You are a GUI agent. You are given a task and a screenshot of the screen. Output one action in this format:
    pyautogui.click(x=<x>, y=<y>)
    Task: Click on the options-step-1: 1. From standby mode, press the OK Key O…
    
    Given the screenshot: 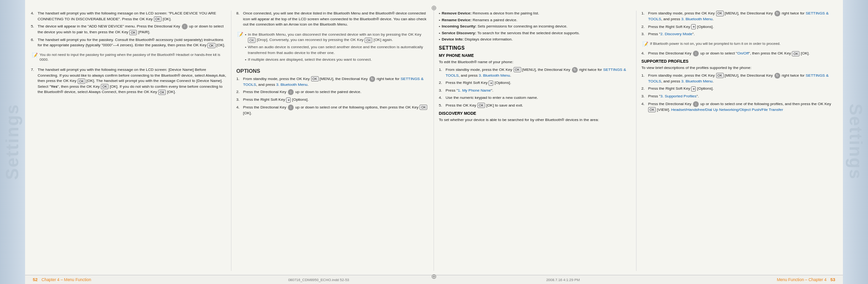 What is the action you would take?
    pyautogui.click(x=333, y=82)
    